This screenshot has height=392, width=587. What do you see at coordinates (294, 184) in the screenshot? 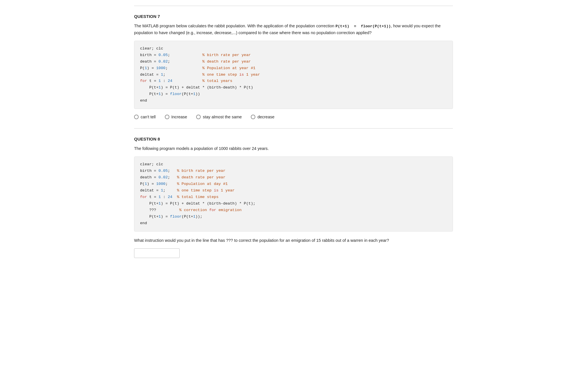
I see `code-line: P(1) = 1000; % Population at day #1` at bounding box center [294, 184].